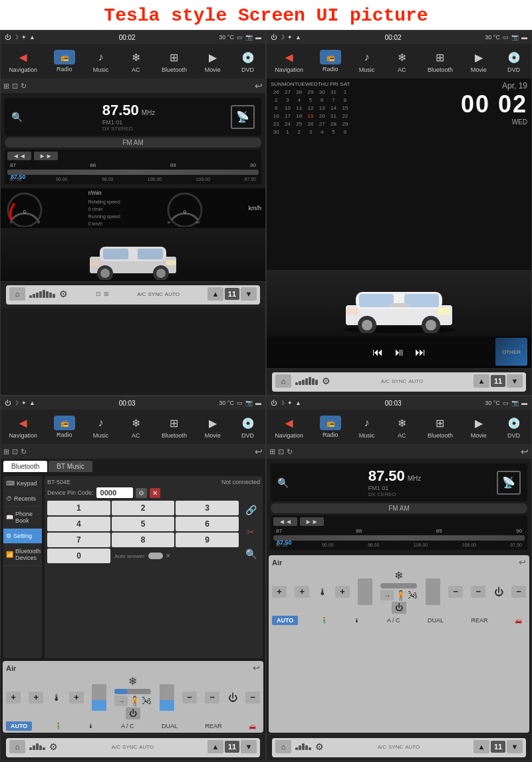  What do you see at coordinates (478, 592) in the screenshot?
I see `air-minus-2-4: −` at bounding box center [478, 592].